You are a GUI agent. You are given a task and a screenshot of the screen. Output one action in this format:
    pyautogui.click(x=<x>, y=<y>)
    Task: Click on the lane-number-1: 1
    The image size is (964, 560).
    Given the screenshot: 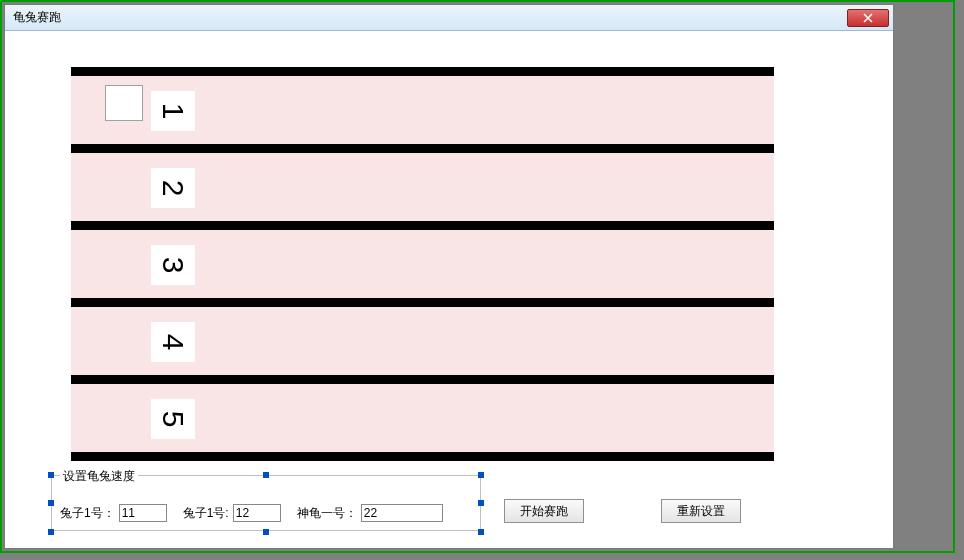 What is the action you would take?
    pyautogui.click(x=173, y=111)
    